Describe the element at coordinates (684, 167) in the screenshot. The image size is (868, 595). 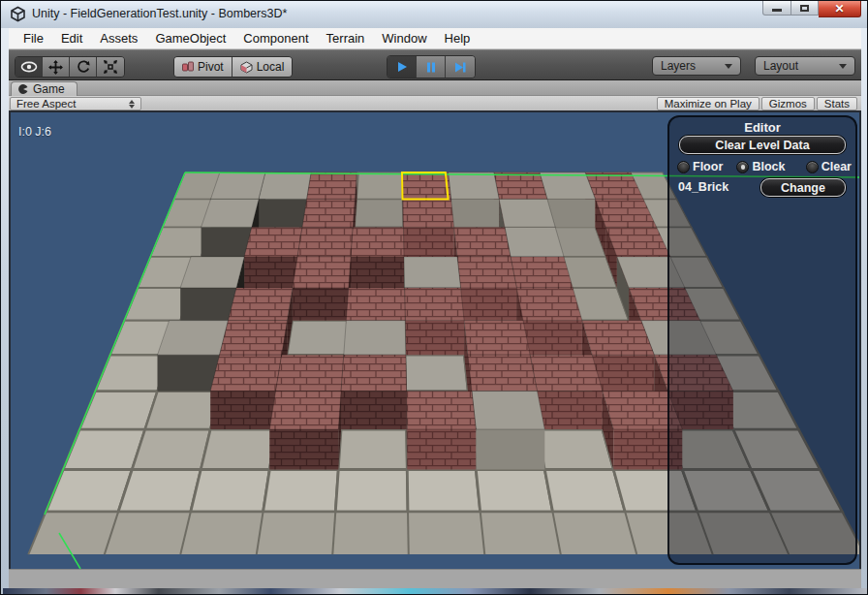
I see `radio-floor-circle` at that location.